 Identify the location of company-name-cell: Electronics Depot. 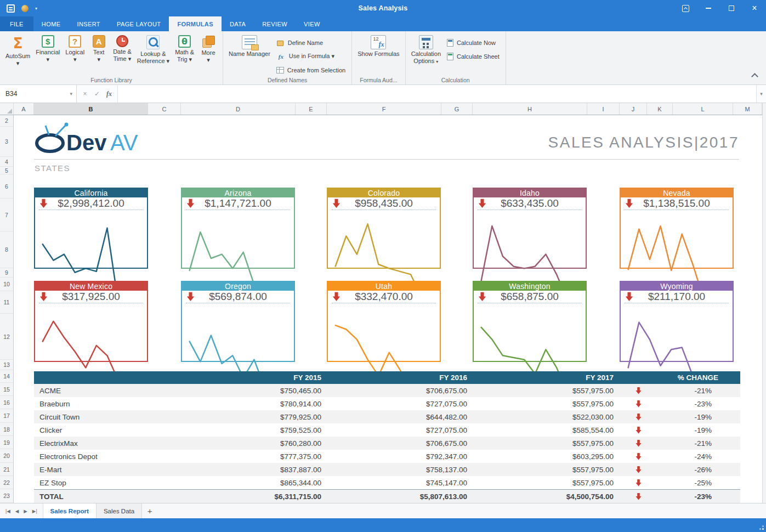
(110, 456).